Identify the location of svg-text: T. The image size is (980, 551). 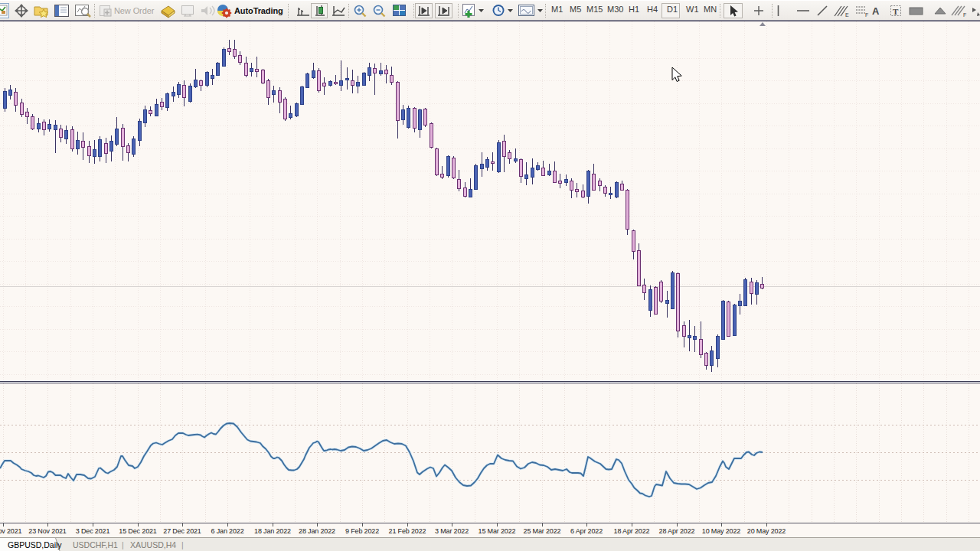
(896, 11).